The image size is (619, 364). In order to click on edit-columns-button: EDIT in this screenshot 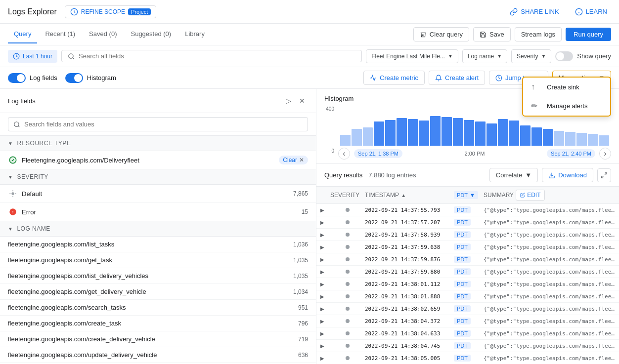, I will do `click(530, 195)`.